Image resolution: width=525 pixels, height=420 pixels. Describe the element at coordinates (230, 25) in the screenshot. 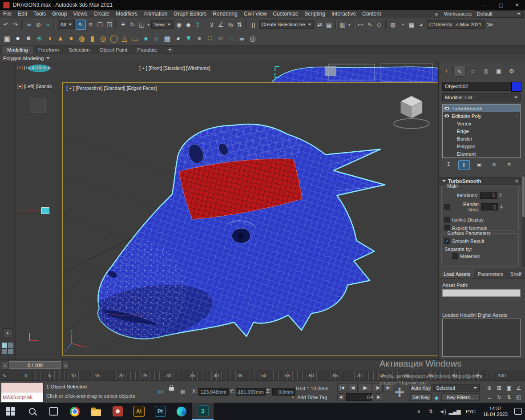

I see `percent-snap-icon: %` at that location.